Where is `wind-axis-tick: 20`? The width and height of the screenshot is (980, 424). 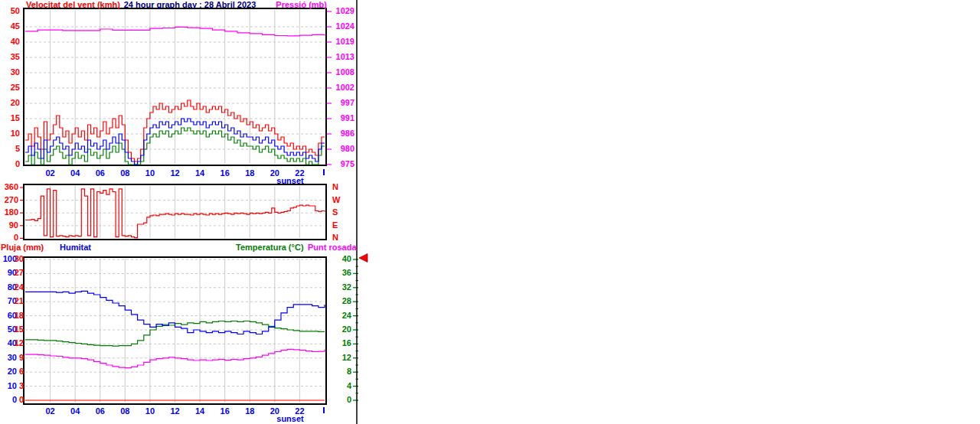
wind-axis-tick: 20 is located at coordinates (10, 103).